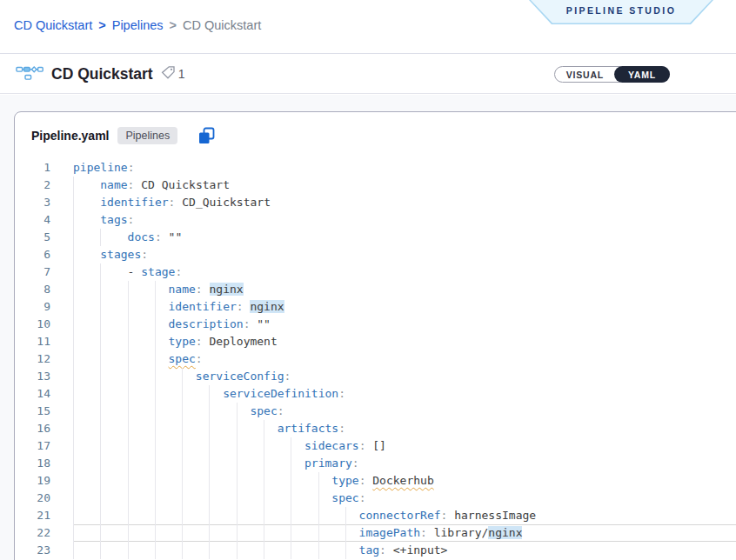 This screenshot has width=736, height=560. Describe the element at coordinates (585, 75) in the screenshot. I see `toggle-visual-button: VISUAL` at that location.